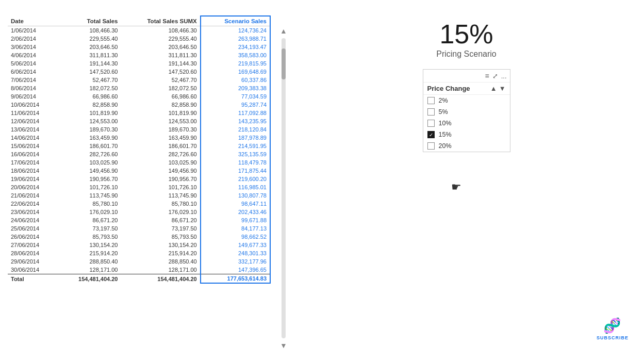  Describe the element at coordinates (160, 154) in the screenshot. I see `data-cell: 282,726.60` at that location.